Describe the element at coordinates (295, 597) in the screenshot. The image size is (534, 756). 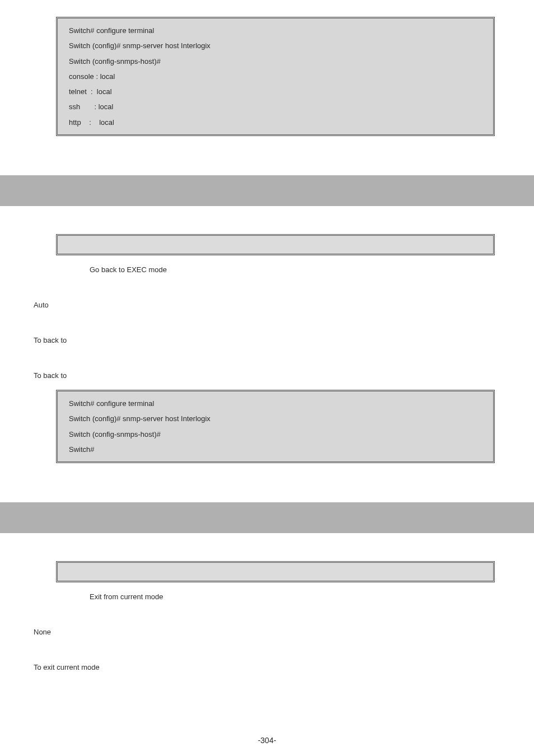
I see `description-text: Exit from current mode` at that location.